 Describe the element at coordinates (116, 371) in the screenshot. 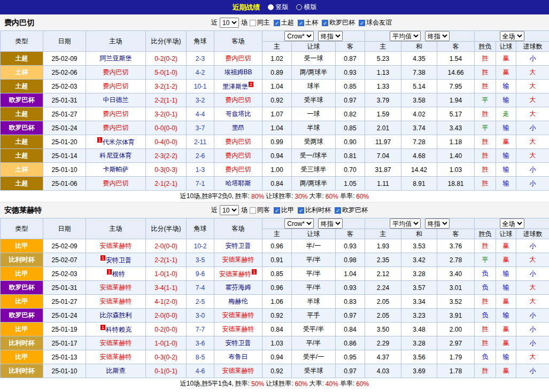

I see `home-team-cell: 比斯查` at that location.